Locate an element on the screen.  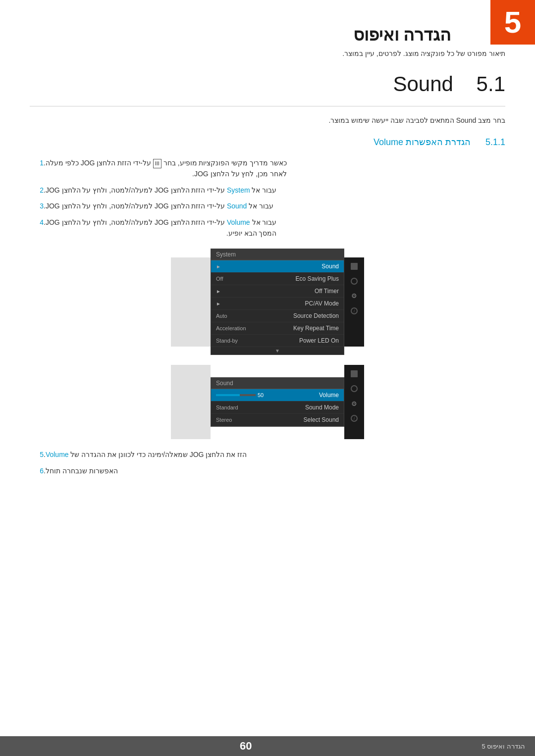
step-3: עבור אל Sound על-ידי הזזת הלחצן JOG למעל… is located at coordinates (268, 206).